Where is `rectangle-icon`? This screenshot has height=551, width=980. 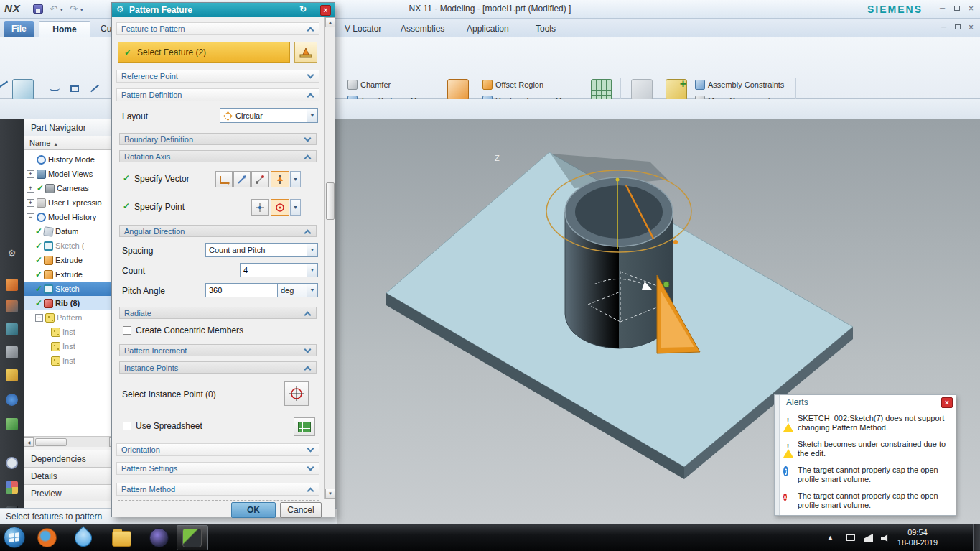
rectangle-icon is located at coordinates (75, 89).